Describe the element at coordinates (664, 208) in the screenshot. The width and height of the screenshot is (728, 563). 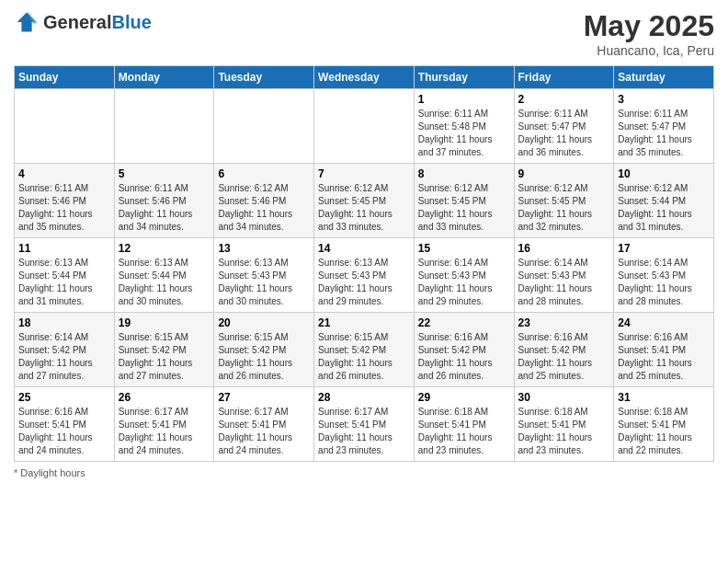
I see `day-info: Sunrise: 6:12 AMSunset: 5:44 PMDaylight:…` at that location.